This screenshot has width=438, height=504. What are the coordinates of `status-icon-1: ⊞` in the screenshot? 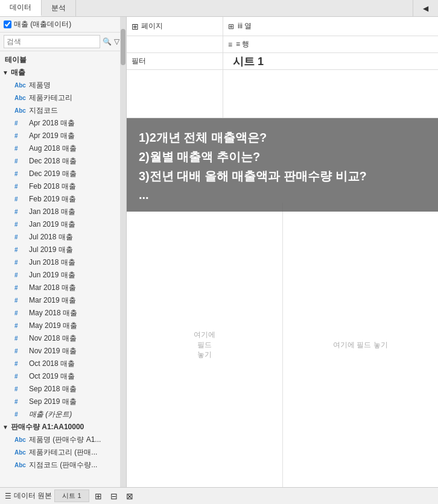 It's located at (98, 496).